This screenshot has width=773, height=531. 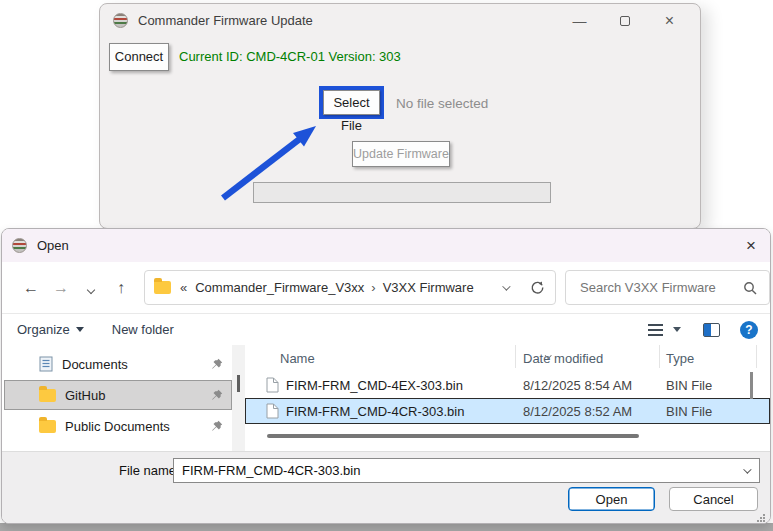 I want to click on file-row-4ex: FIRM-FRM_CMD-4EX-303.bin 8/12/2025 8:54 …, so click(x=508, y=385).